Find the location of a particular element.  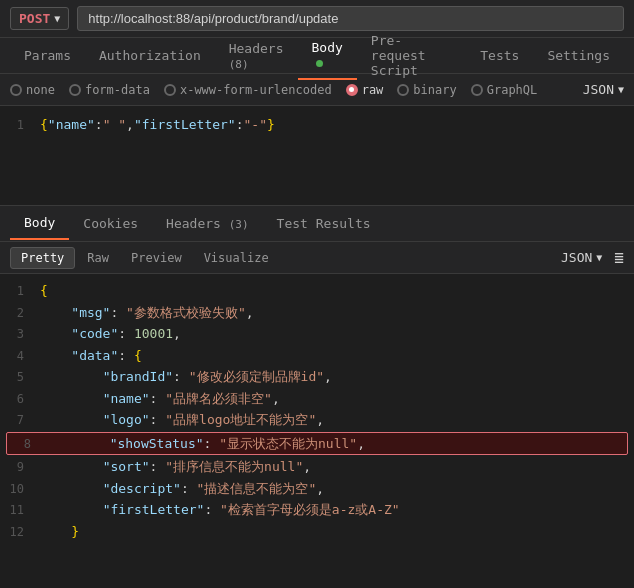

resp-line-11: 11 "firstLetter": "检索首字母必须是a-z或A-Z" is located at coordinates (317, 510).